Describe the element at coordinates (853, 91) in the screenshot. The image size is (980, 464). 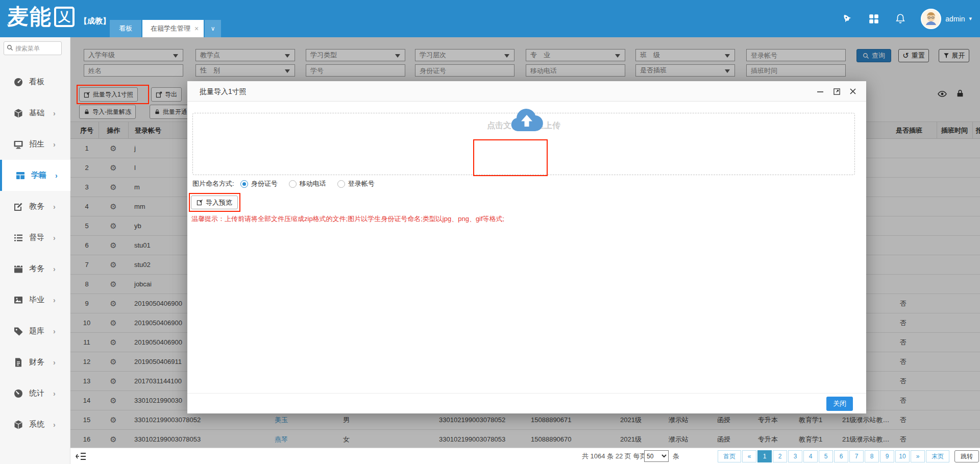
I see `modal-close-icon` at that location.